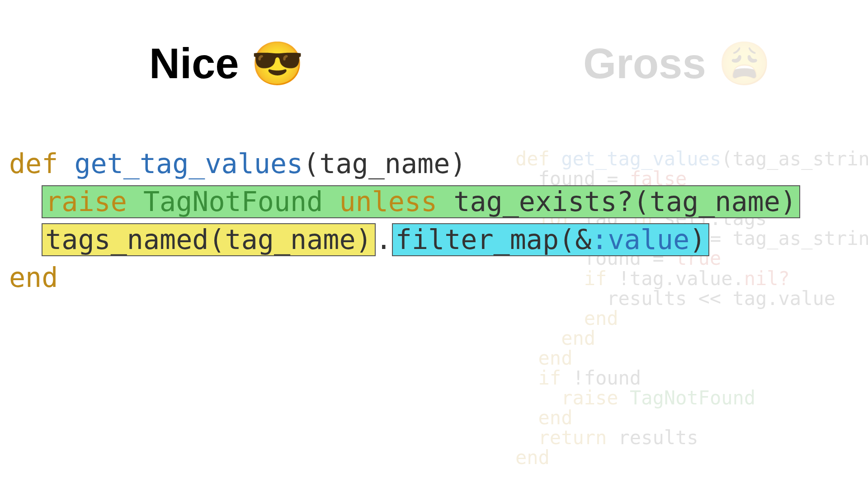 The width and height of the screenshot is (868, 488). What do you see at coordinates (200, 63) in the screenshot?
I see `heading-nice-text: Nice` at bounding box center [200, 63].